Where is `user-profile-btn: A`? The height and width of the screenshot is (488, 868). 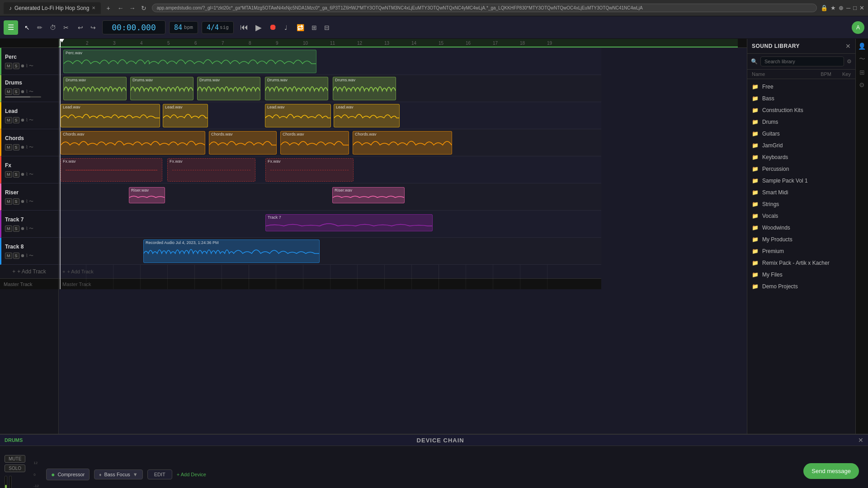
user-profile-btn: A is located at coordinates (858, 28).